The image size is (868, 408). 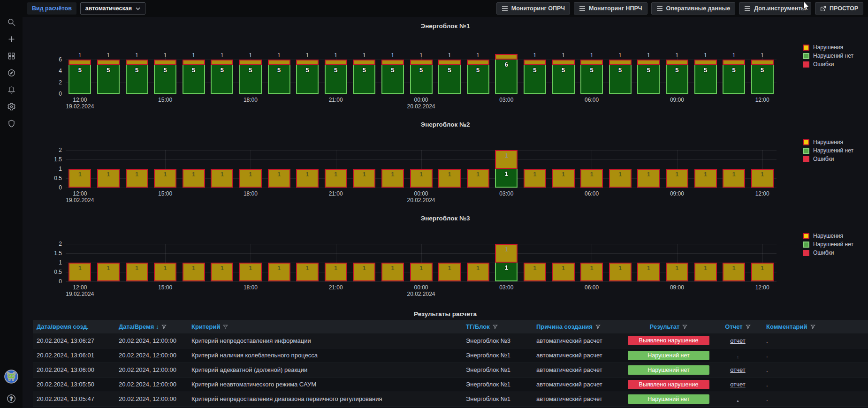 I want to click on search-icon, so click(x=11, y=22).